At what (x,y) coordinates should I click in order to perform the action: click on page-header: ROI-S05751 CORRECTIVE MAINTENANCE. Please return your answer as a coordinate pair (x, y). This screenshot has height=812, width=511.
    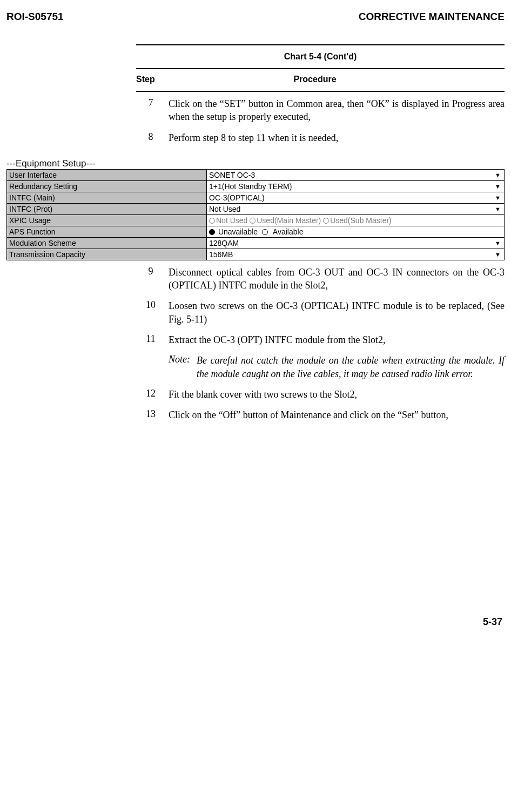
    Looking at the image, I should click on (256, 17).